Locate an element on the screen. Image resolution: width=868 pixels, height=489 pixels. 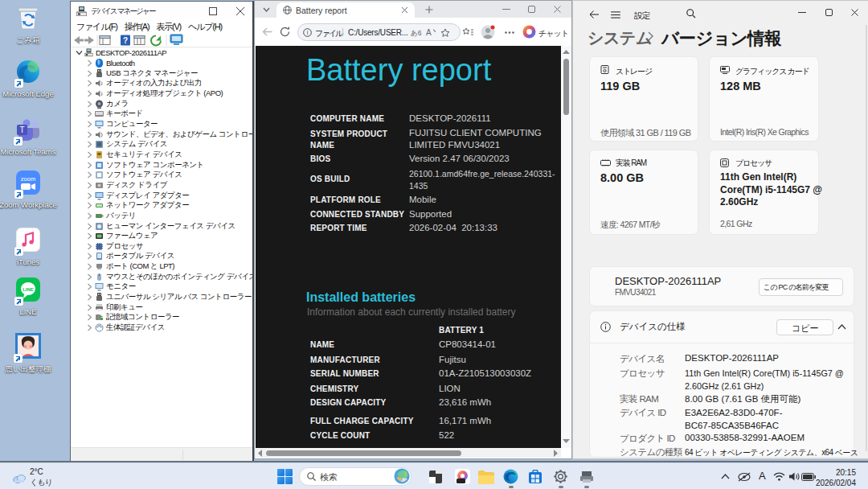
svg-text: LINE is located at coordinates (28, 290).